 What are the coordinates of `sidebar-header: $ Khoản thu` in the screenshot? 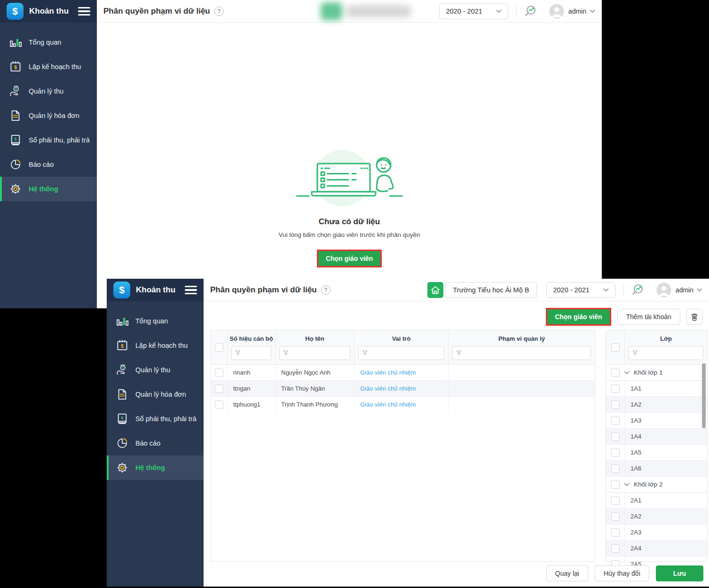 It's located at (155, 290).